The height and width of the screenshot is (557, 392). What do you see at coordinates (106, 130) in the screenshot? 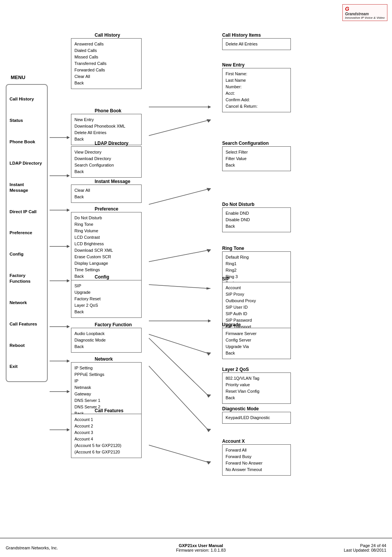
I see `phone-book-items: New Entry Download Phonebook XML Delete …` at bounding box center [106, 130].